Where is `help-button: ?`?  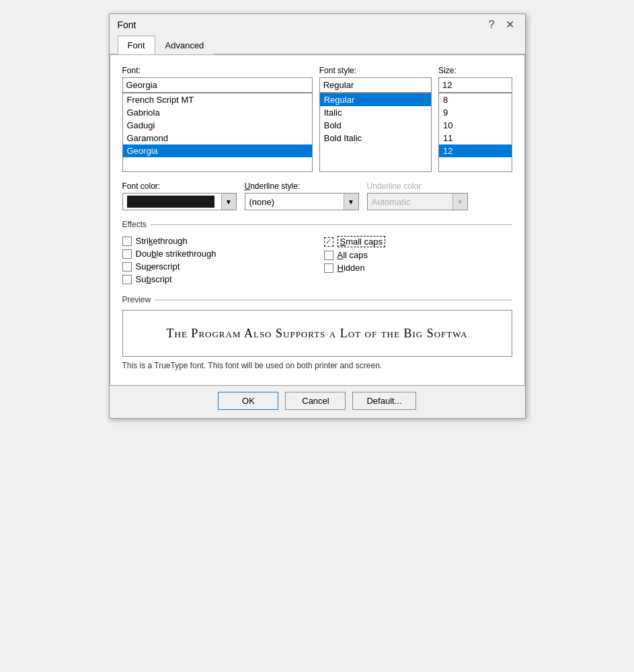
help-button: ? is located at coordinates (492, 25).